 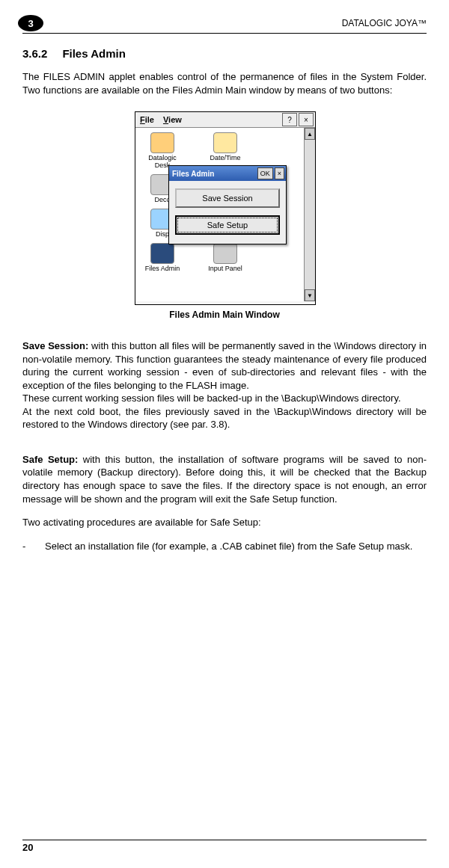 What do you see at coordinates (31, 23) in the screenshot?
I see `chapter-badge: 3` at bounding box center [31, 23].